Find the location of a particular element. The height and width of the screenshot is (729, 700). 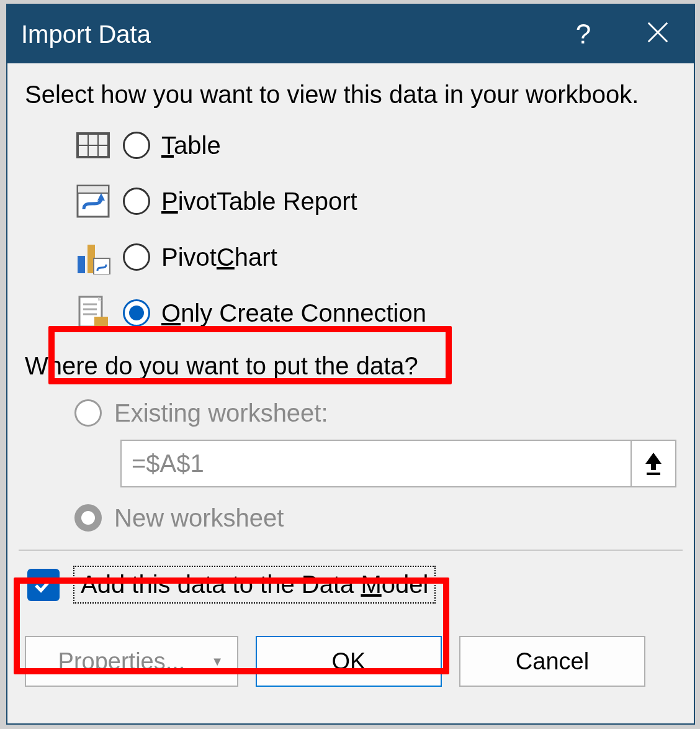

properties-button: Properties... ▼ is located at coordinates (132, 661).